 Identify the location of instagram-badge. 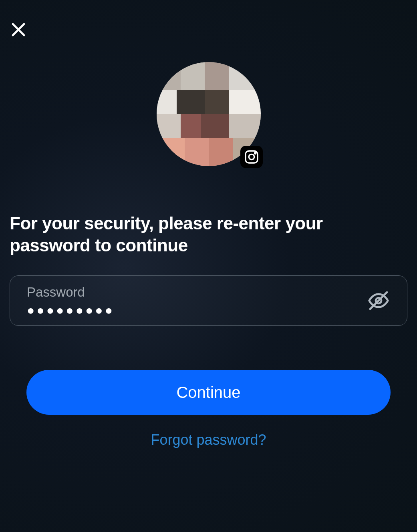
(252, 157).